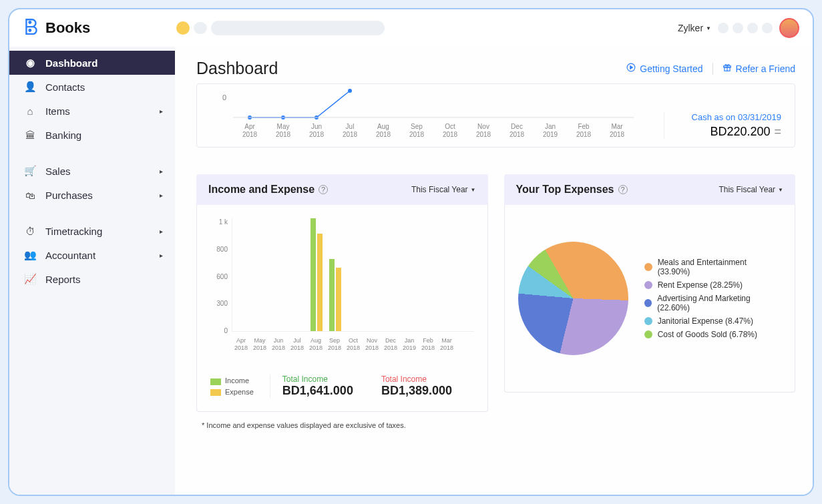 The height and width of the screenshot is (504, 822). What do you see at coordinates (99, 28) in the screenshot?
I see `app-logo: Books` at bounding box center [99, 28].